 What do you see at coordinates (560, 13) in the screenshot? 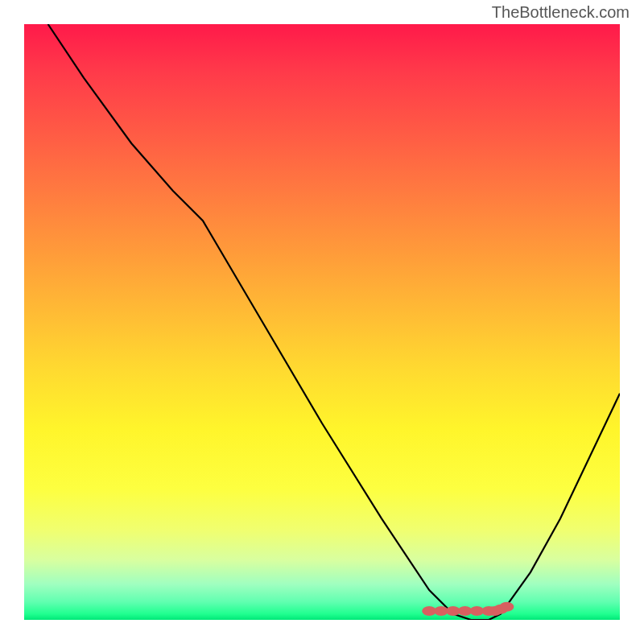
I see `watermark-text: TheBottleneck.com` at bounding box center [560, 13].